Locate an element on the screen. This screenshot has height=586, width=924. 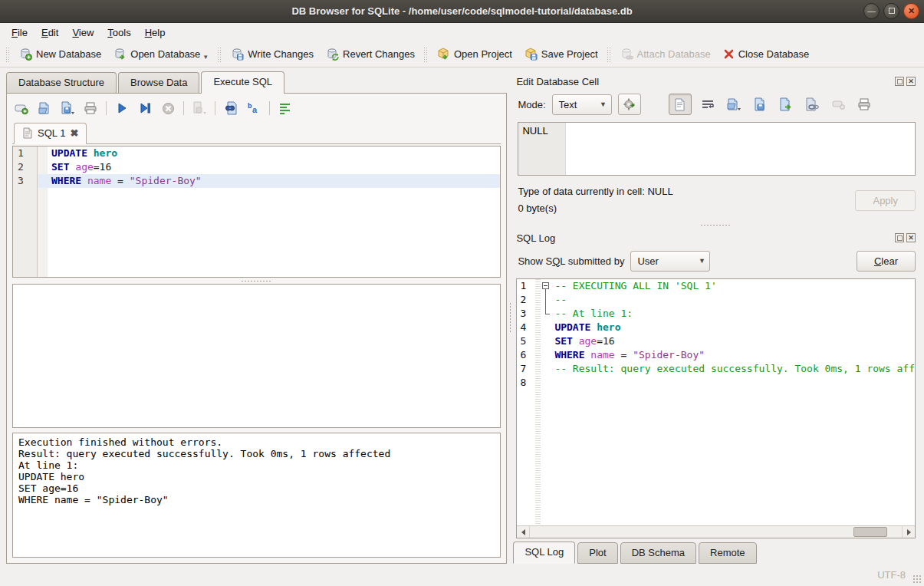
tab-db-schema: DB Schema is located at coordinates (658, 553).